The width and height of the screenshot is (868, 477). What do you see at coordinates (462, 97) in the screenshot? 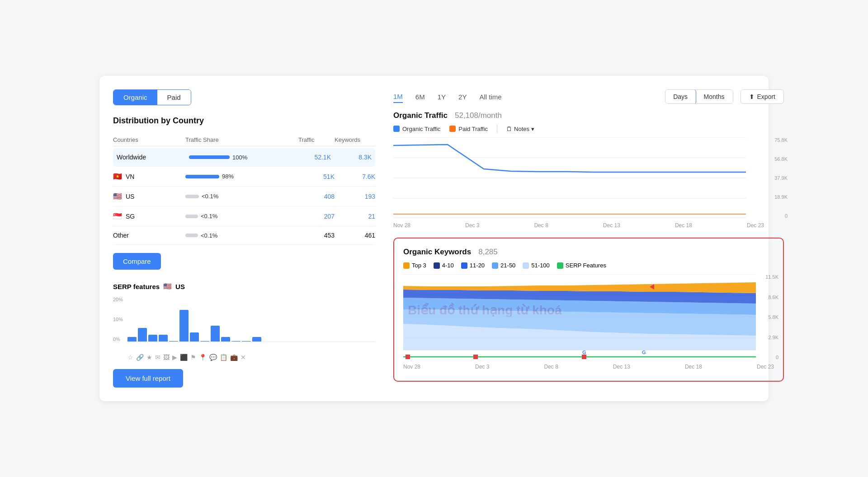
I see `period-2y: 2Y` at bounding box center [462, 97].